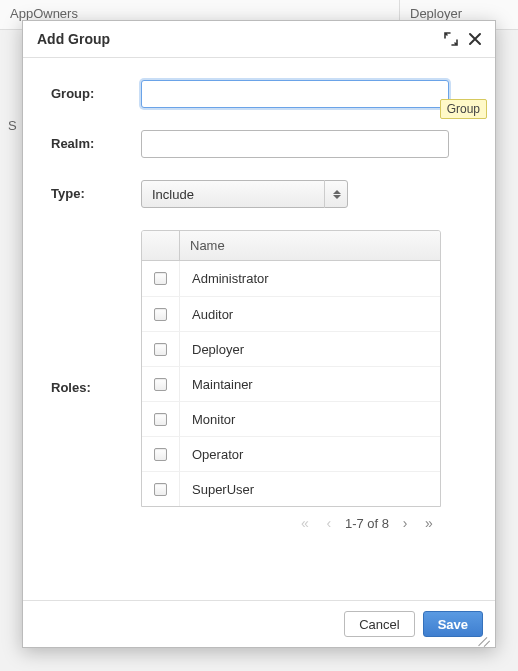 Image resolution: width=518 pixels, height=671 pixels. I want to click on form-row-realm: Realm:, so click(259, 144).